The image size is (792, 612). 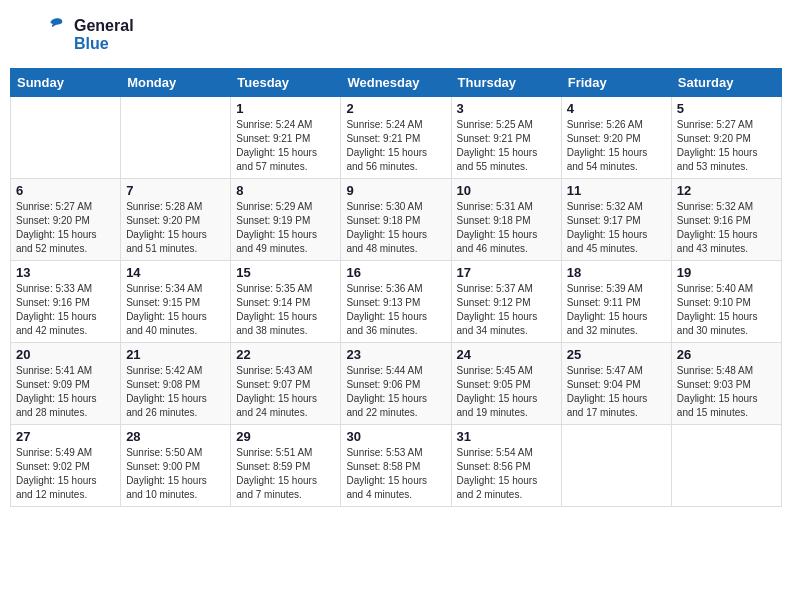 I want to click on day-number: 26, so click(x=726, y=354).